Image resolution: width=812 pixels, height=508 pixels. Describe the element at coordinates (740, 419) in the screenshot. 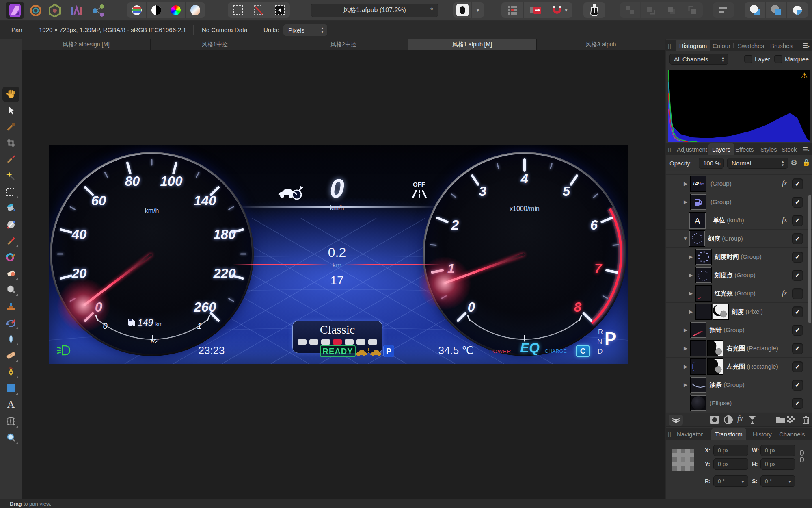

I see `layer-effects-icon: fx` at that location.